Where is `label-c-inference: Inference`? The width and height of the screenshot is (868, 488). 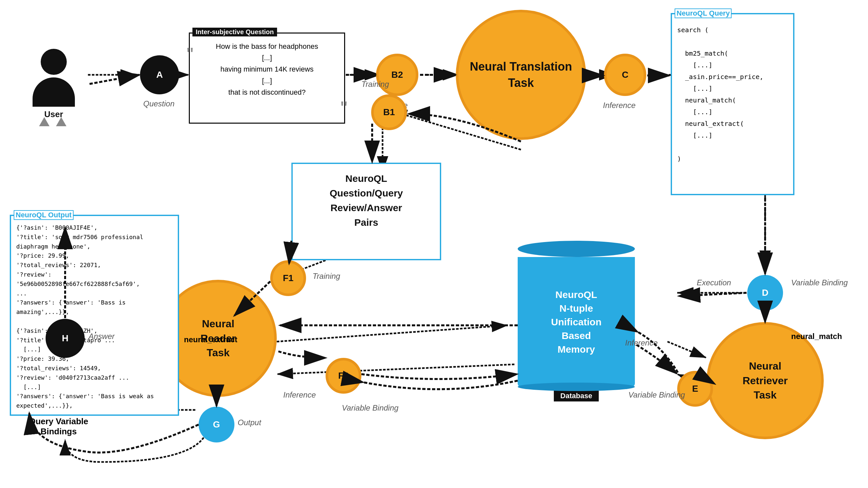 label-c-inference: Inference is located at coordinates (619, 105).